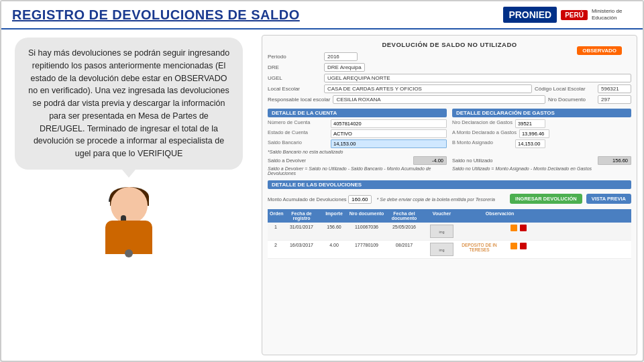 This screenshot has width=644, height=362. Describe the element at coordinates (430, 161) in the screenshot. I see `saldo-devolver-value: -4.00` at that location.